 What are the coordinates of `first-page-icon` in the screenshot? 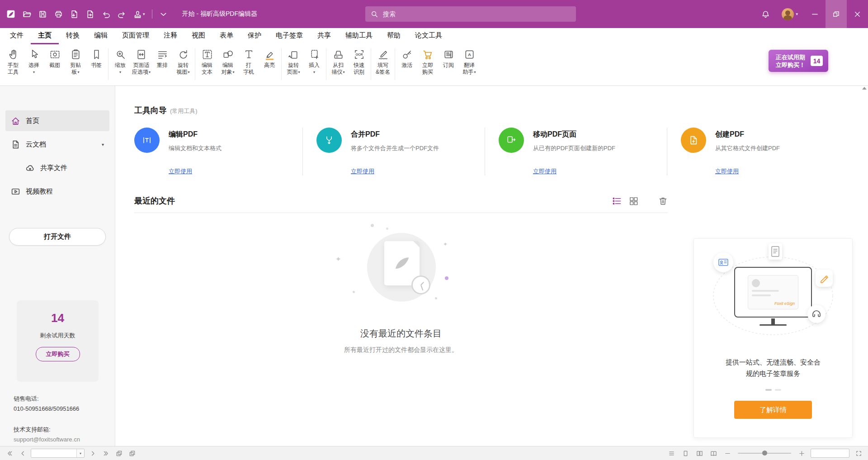 It's located at (9, 453).